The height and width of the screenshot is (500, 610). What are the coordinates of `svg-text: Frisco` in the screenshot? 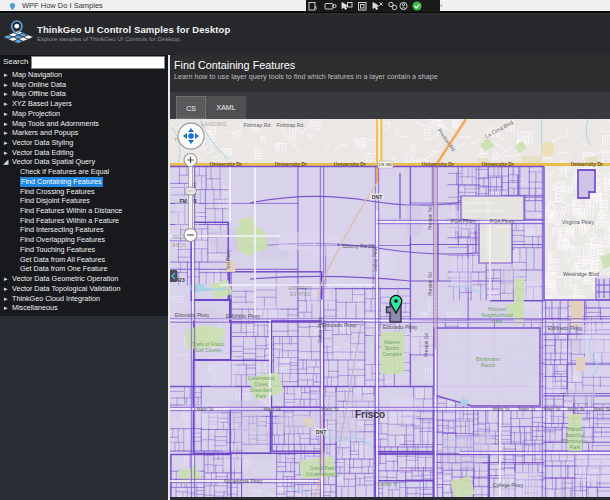 It's located at (370, 414).